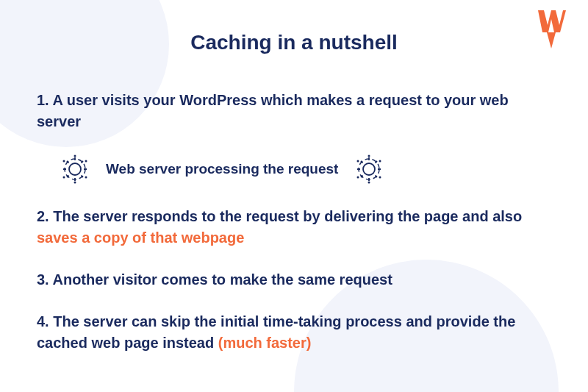 This screenshot has height=392, width=588. I want to click on page-title: Caching in a nutshell, so click(294, 43).